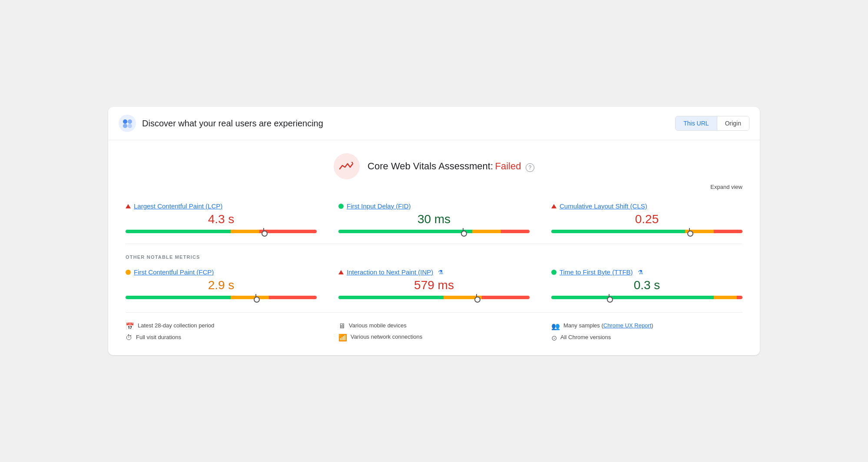  I want to click on footer-item-text: Many samples (Chrome UX Report), so click(608, 326).